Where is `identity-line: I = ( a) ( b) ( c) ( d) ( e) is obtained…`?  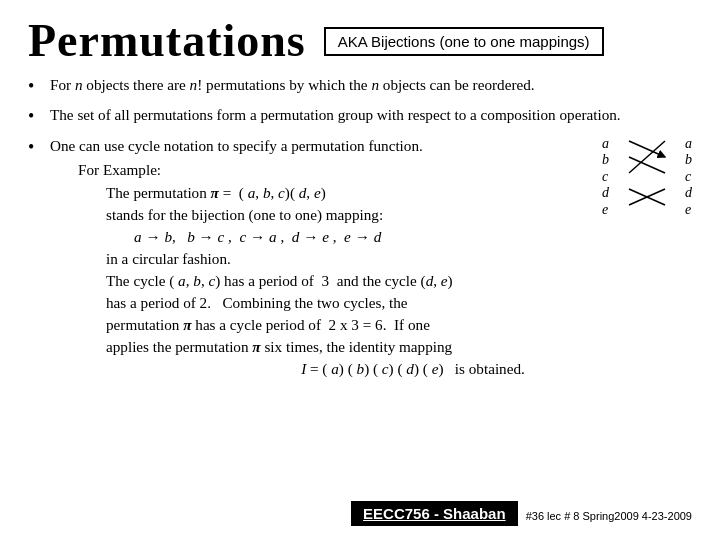 identity-line: I = ( a) ( b) ( c) ( d) ( e) is obtained… is located at coordinates (385, 369).